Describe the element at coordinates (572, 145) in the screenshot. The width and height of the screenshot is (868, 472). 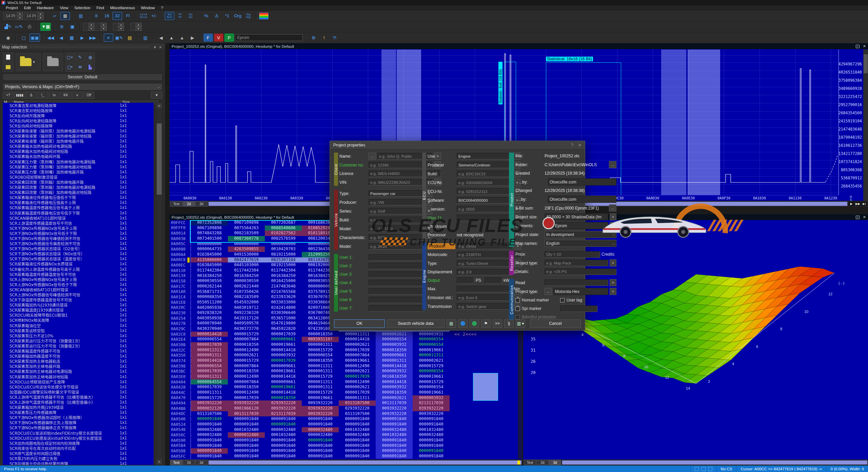
I see `dialog-help-icon: ?` at that location.